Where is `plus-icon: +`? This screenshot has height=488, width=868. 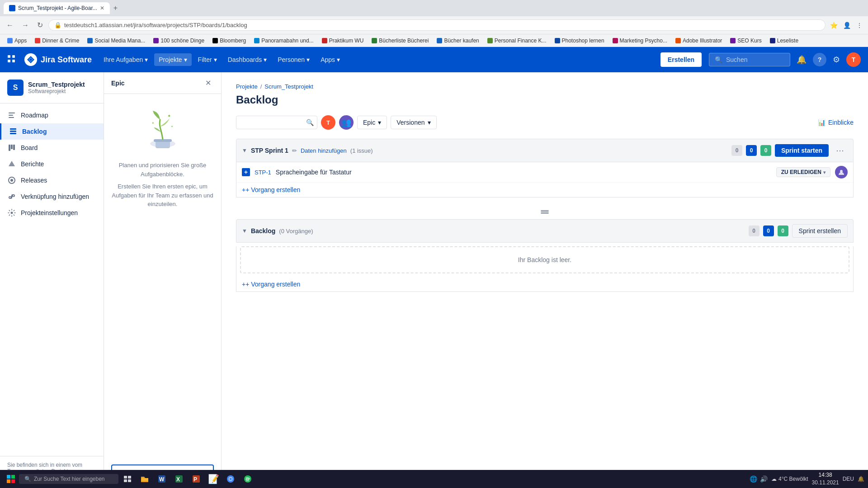 plus-icon: + is located at coordinates (244, 190).